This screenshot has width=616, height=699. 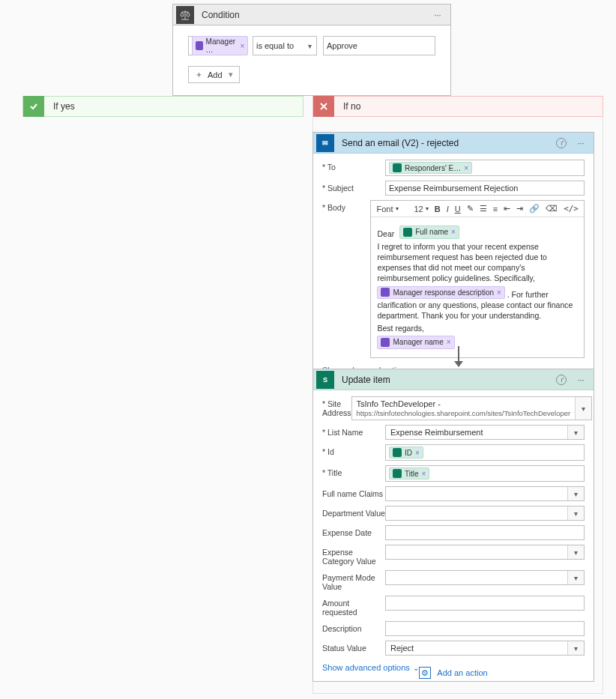 What do you see at coordinates (354, 606) in the screenshot?
I see `field-label-amount: Amount requested` at bounding box center [354, 606].